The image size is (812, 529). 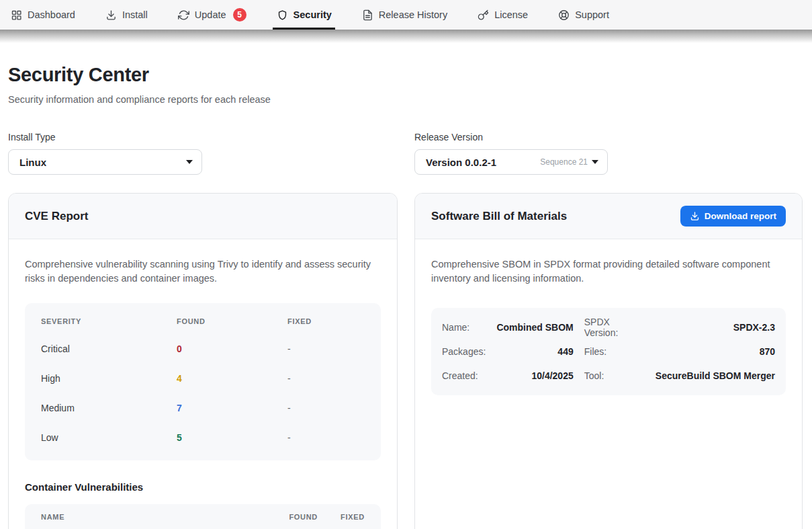 I want to click on sbom-card-title: Software Bill of Materials, so click(x=499, y=216).